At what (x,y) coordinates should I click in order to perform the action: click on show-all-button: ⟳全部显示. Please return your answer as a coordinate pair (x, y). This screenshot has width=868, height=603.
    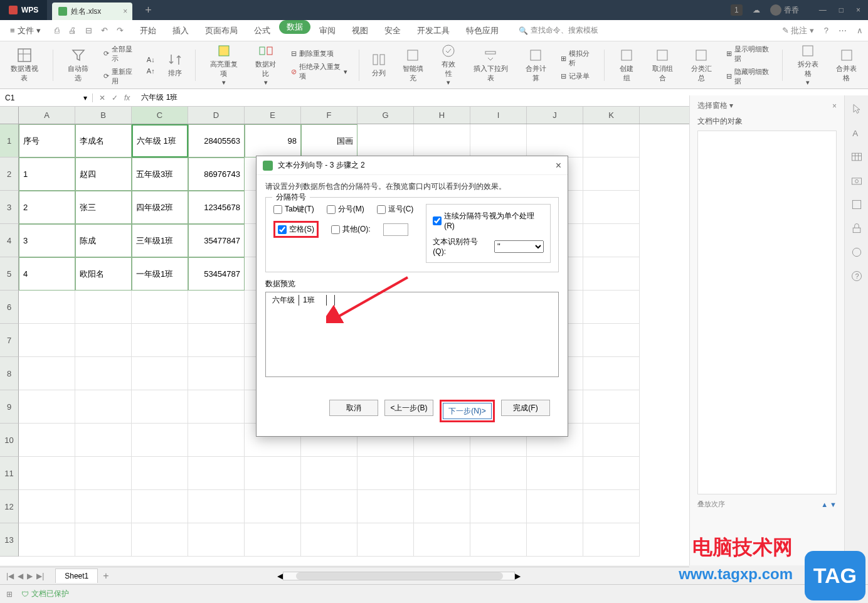
    Looking at the image, I should click on (119, 54).